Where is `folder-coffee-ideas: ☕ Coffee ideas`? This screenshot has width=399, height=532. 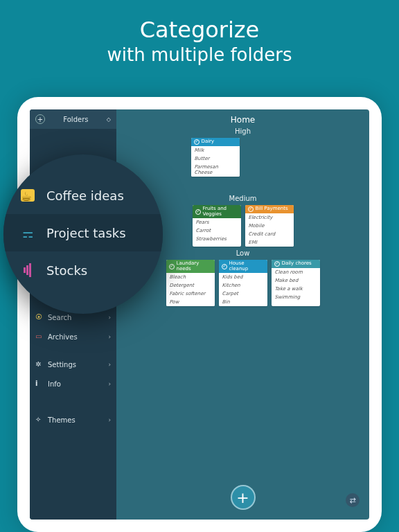 folder-coffee-ideas: ☕ Coffee ideas is located at coordinates (83, 195).